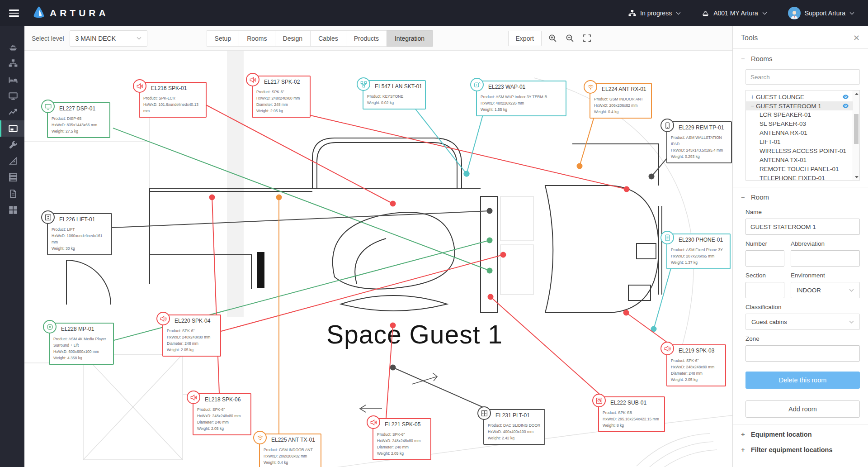 This screenshot has height=467, width=868. I want to click on tools-panel: Tools ✕ − Rooms +GUEST LOUNGE−GUEST STAT…, so click(800, 247).